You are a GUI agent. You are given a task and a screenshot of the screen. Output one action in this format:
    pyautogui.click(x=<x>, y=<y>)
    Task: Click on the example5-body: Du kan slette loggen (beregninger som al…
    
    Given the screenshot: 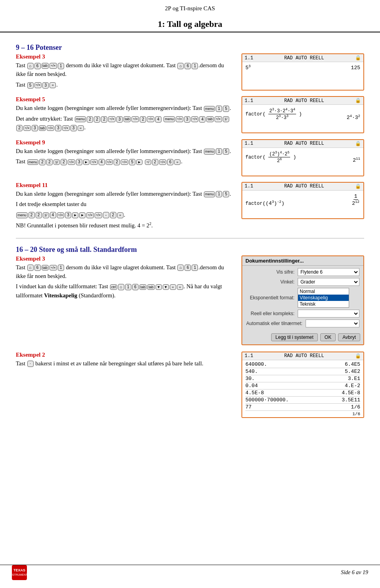 What is the action you would take?
    pyautogui.click(x=125, y=108)
    